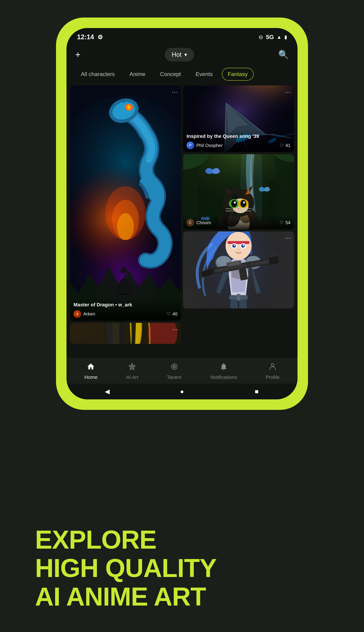 This screenshot has width=364, height=632. What do you see at coordinates (91, 368) in the screenshot?
I see `home-icon` at bounding box center [91, 368].